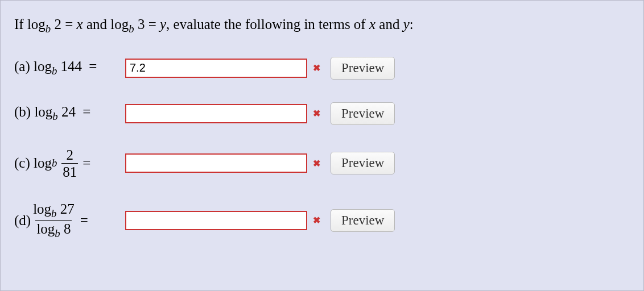  What do you see at coordinates (53, 221) in the screenshot?
I see `fraction: logb 27 logb 8` at bounding box center [53, 221].